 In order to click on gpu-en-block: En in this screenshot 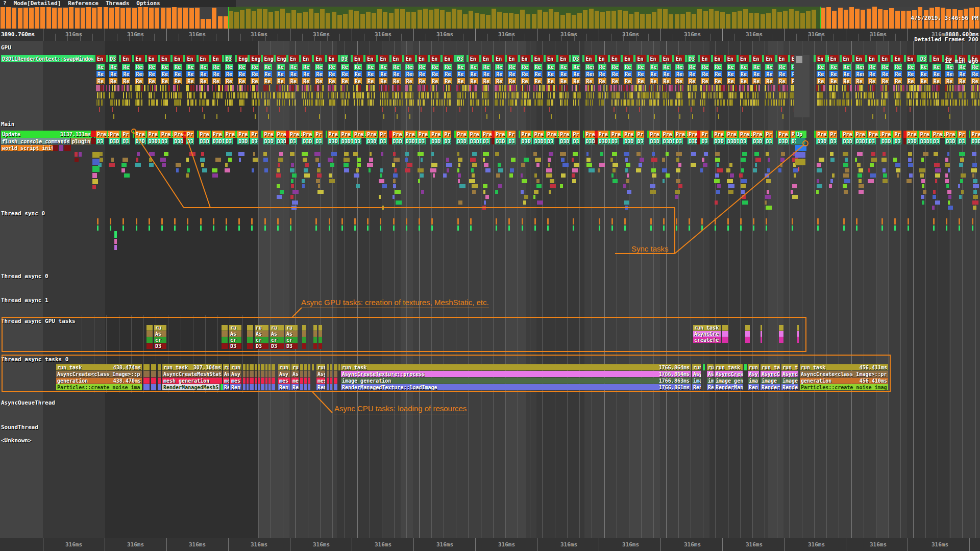, I will do `click(847, 59)`.